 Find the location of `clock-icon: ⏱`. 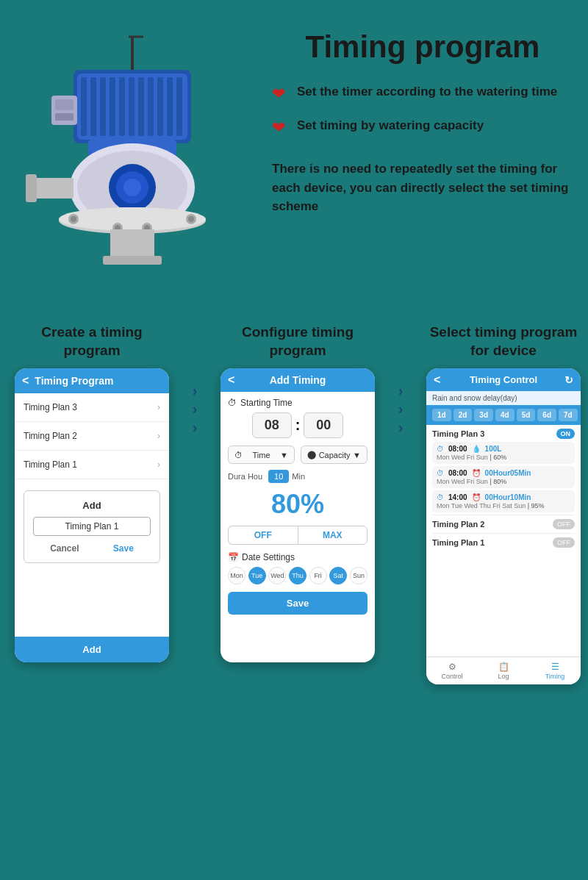

clock-icon: ⏱ is located at coordinates (440, 473).